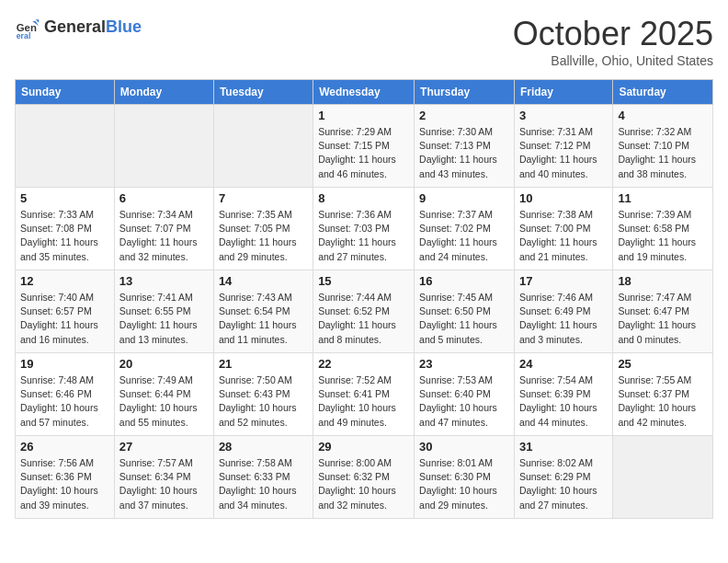 The height and width of the screenshot is (563, 728). Describe the element at coordinates (663, 401) in the screenshot. I see `day-info: Sunrise: 7:55 AMSunset: 6:37 PMDaylight:…` at that location.